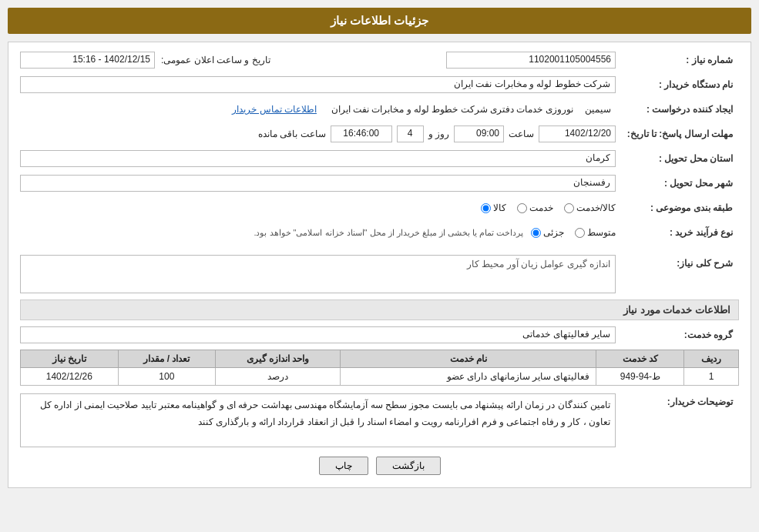 The image size is (759, 532). What do you see at coordinates (88, 60) in the screenshot?
I see `announce-value: 1402/12/15 - 15:16` at bounding box center [88, 60].